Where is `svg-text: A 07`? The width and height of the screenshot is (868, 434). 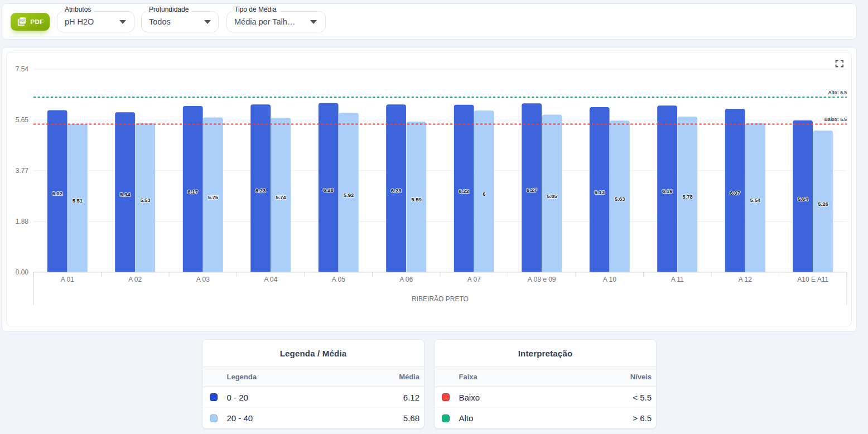
svg-text: A 07 is located at coordinates (474, 279).